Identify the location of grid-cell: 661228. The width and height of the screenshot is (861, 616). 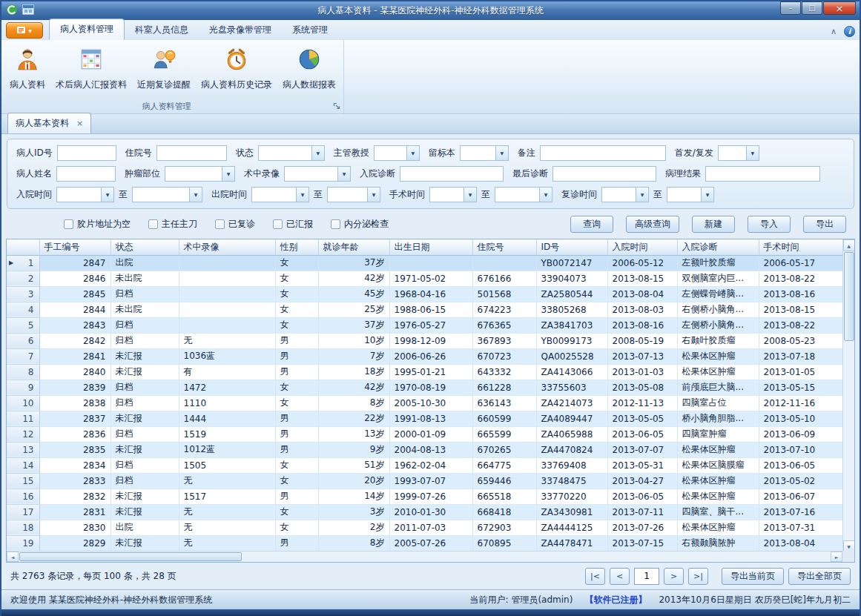
(504, 387).